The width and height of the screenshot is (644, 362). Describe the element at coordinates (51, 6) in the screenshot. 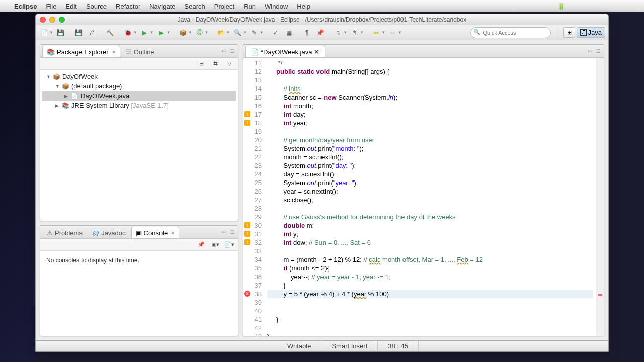

I see `menu-file: File` at that location.